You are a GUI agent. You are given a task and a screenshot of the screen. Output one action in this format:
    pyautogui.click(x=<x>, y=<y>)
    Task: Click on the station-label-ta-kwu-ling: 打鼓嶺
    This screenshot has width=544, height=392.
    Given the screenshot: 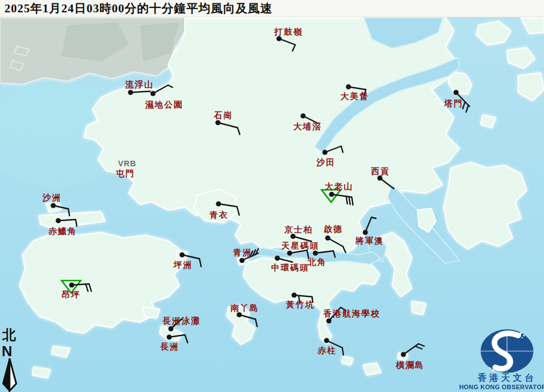 What is the action you would take?
    pyautogui.click(x=289, y=32)
    